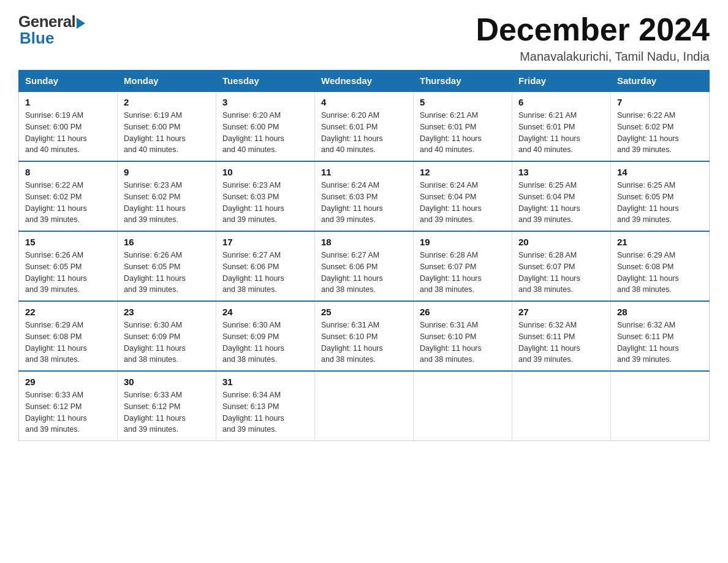 This screenshot has width=728, height=563. I want to click on page-header: General Blue December 2024 Manavalakuric…, so click(364, 38).